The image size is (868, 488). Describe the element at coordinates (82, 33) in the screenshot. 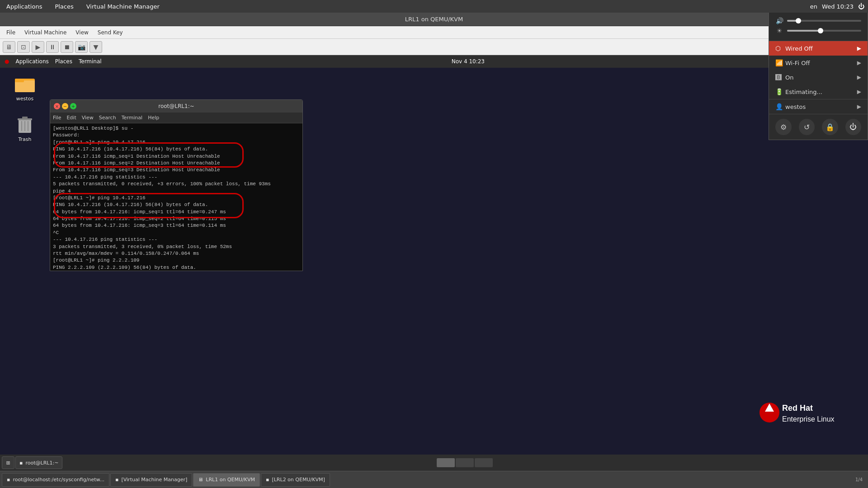

I see `kvm-menu-view: View` at that location.